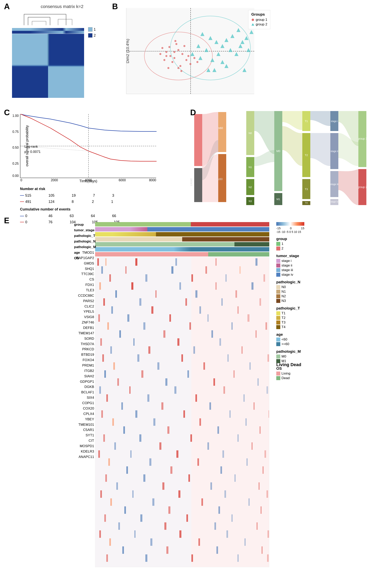  Describe the element at coordinates (22, 195) in the screenshot. I see `line-icon-blue` at that location.